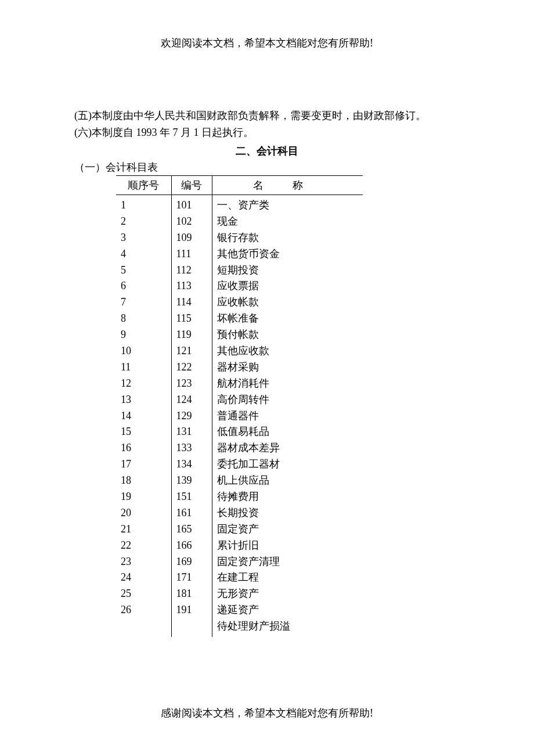 The image size is (534, 756). Describe the element at coordinates (192, 368) in the screenshot. I see `code-item: 122` at that location.